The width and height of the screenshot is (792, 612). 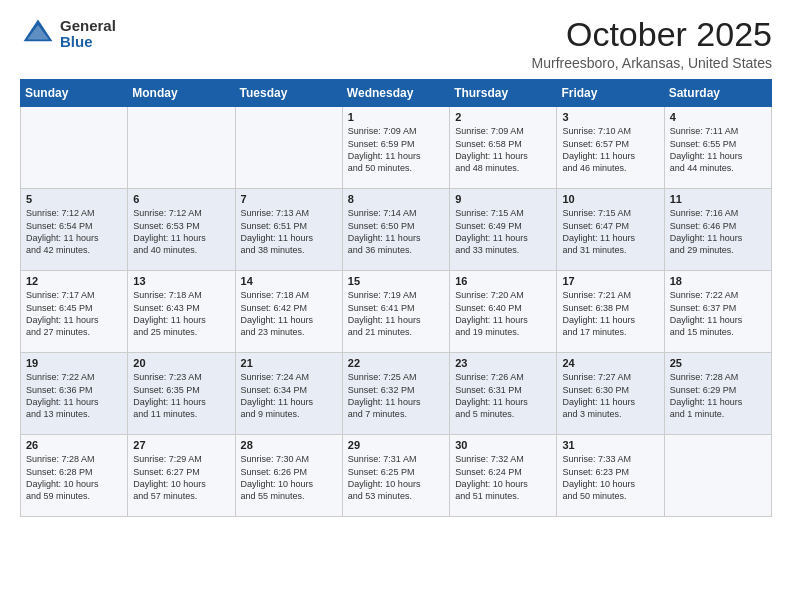 I want to click on day-header-tuesday: Tuesday, so click(x=288, y=94).